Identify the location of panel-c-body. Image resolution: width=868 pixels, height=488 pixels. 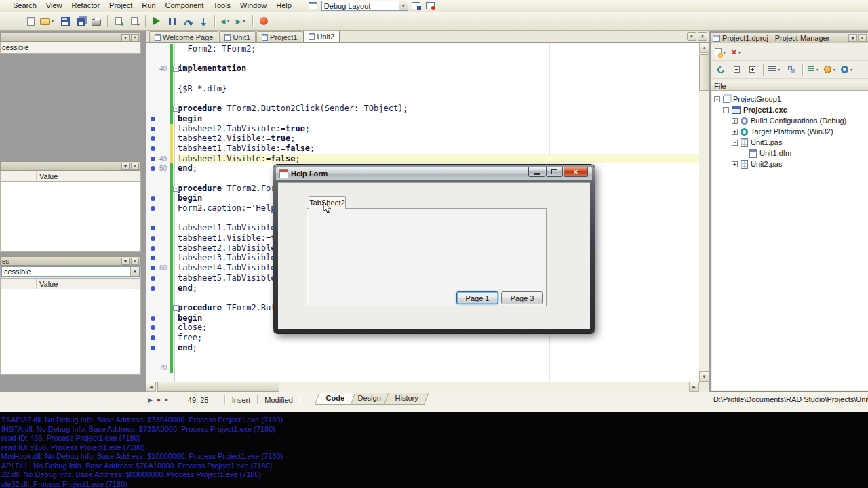
(71, 332).